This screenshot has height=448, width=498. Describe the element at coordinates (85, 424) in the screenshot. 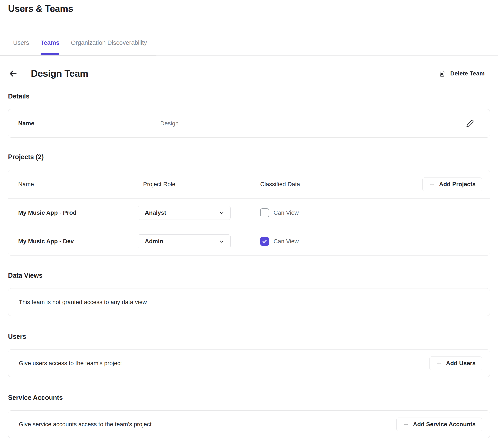

I see `service-accounts-empty-text: Give service accounts access to the team…` at that location.